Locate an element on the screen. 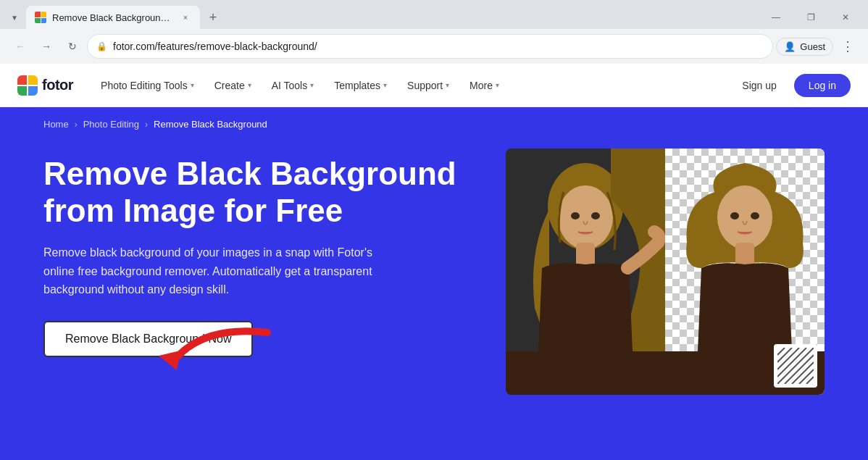 This screenshot has width=868, height=460. nav-templates: Templates ▾ is located at coordinates (361, 85).